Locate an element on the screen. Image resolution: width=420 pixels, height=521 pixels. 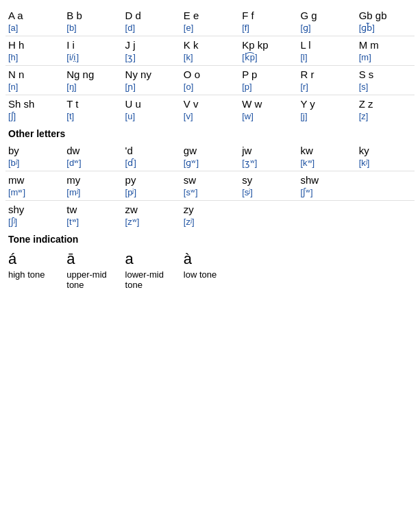
letter-cell: Gb gb[ɡb̃] is located at coordinates (385, 21).